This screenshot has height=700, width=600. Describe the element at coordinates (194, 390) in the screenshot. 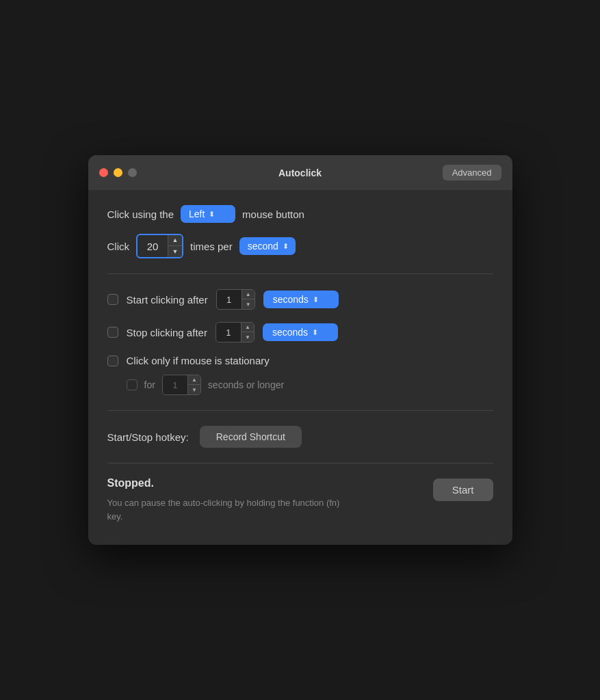

I see `stationary-down-button: ▼` at that location.